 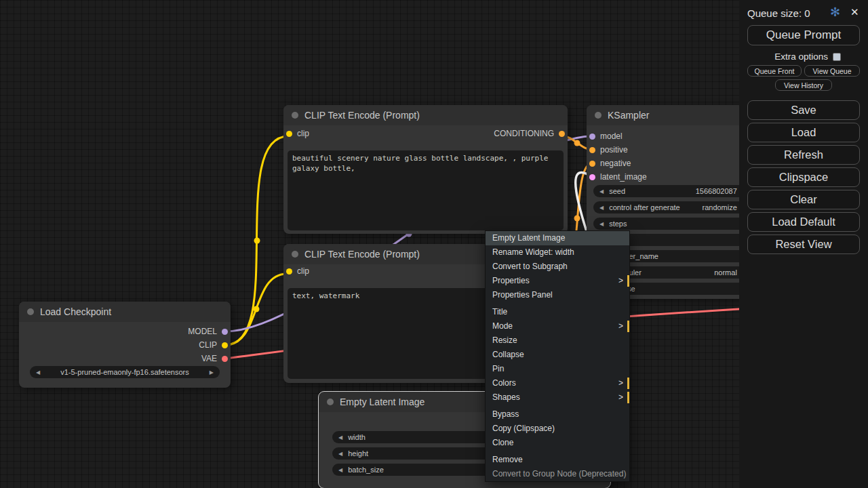 What do you see at coordinates (506, 414) in the screenshot?
I see `menu-item-label: Bypass` at bounding box center [506, 414].